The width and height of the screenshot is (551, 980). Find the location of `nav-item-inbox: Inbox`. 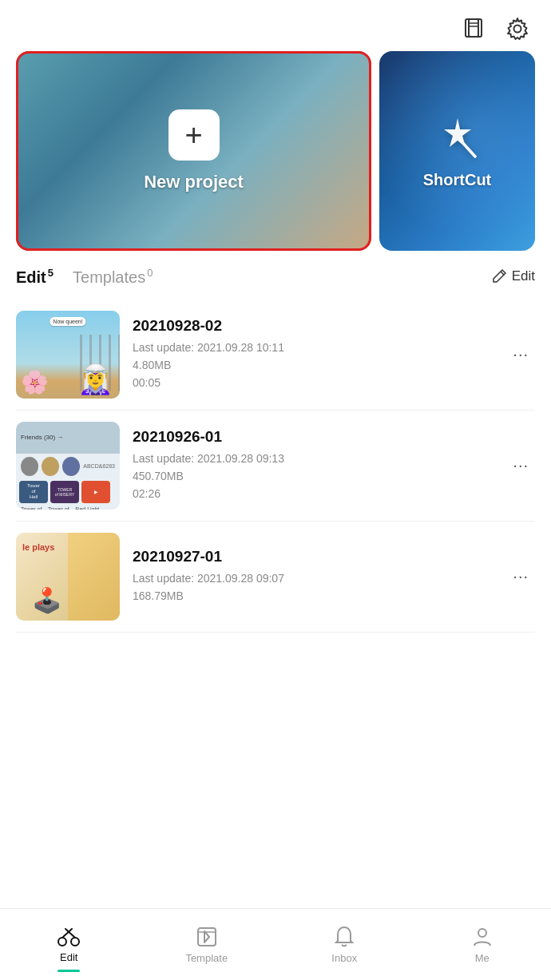

nav-item-inbox: Inbox is located at coordinates (345, 944).